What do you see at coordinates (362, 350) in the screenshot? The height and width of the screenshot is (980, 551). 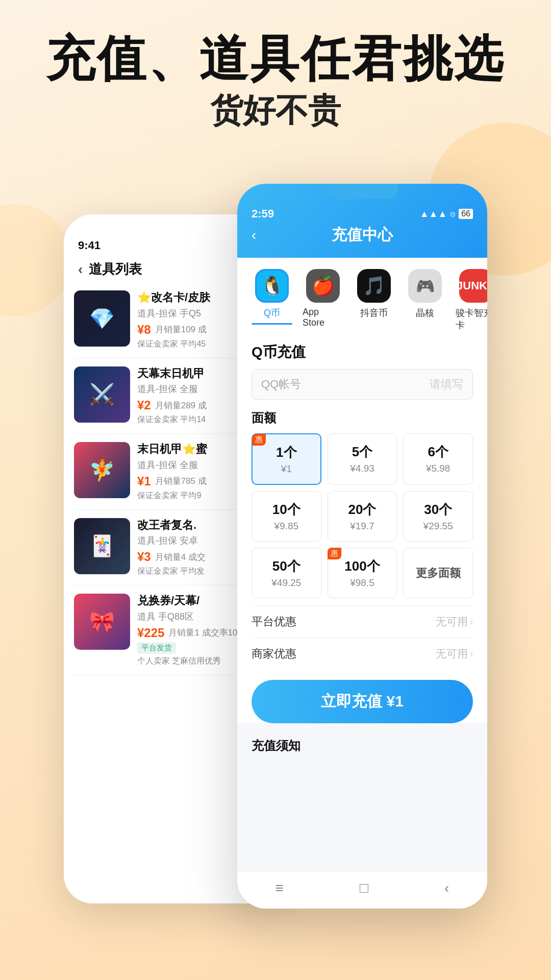 I see `section-title: Q币充值` at bounding box center [362, 350].